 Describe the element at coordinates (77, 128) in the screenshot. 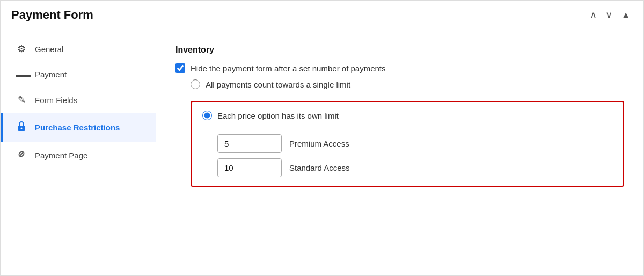

I see `sidebar-label-purchase-restrictions: Purchase Restrictions` at that location.